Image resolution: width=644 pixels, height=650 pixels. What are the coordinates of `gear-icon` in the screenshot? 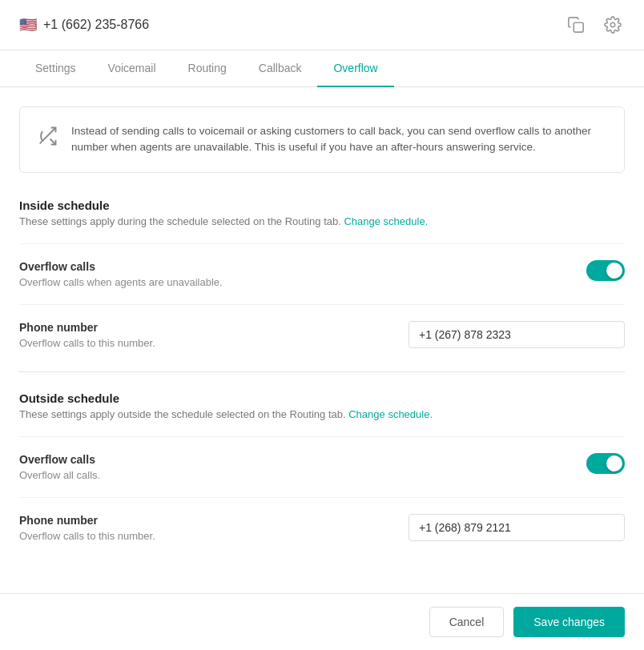 It's located at (613, 25).